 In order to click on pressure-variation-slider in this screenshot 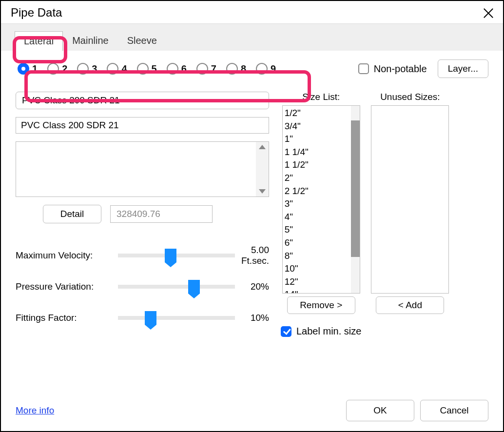, I will do `click(176, 287)`.